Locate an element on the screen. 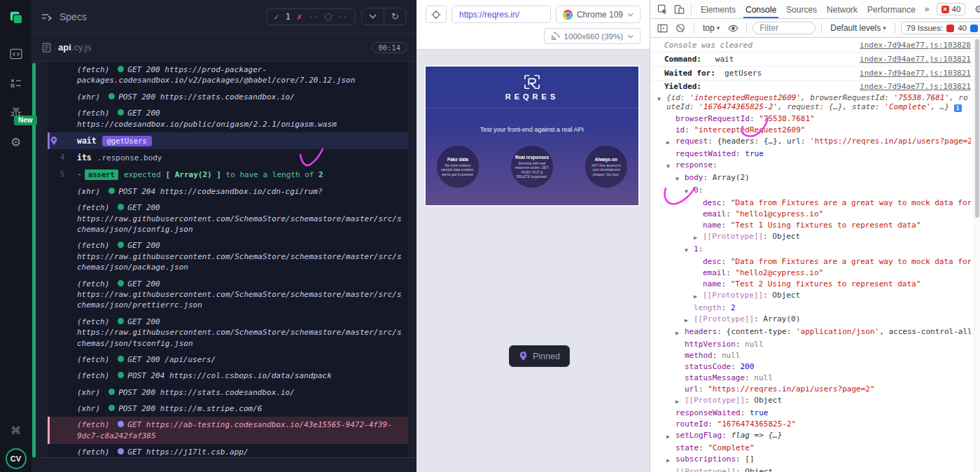 Image resolution: width=980 pixels, height=472 pixels. log-row-net: (fetch)GET 200 /api/users/ is located at coordinates (228, 360).